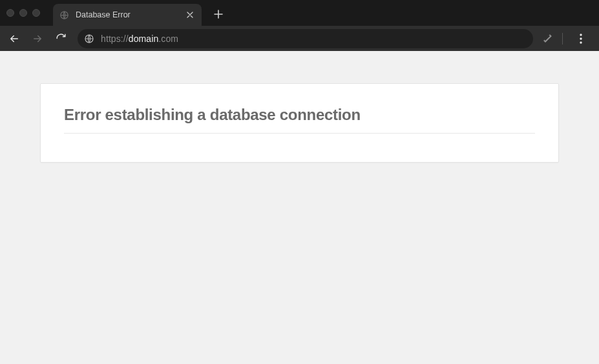 The image size is (599, 364). I want to click on forward-button, so click(37, 39).